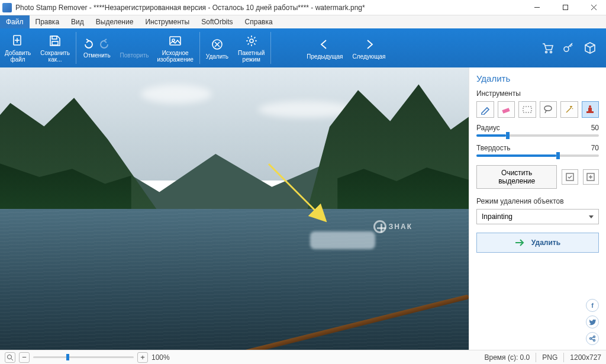 This screenshot has height=364, width=606. I want to click on tool-lasso, so click(549, 109).